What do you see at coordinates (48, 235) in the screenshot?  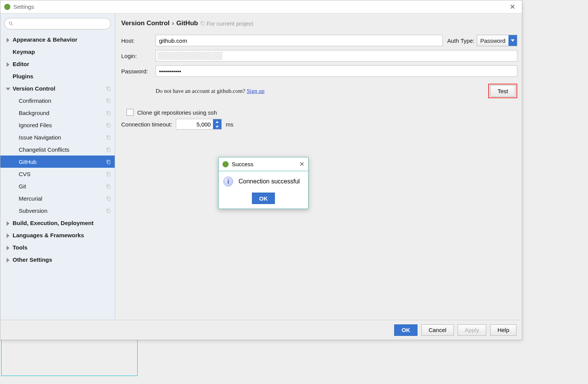 I see `sidebar-item-label: Languages & Frameworks` at bounding box center [48, 235].